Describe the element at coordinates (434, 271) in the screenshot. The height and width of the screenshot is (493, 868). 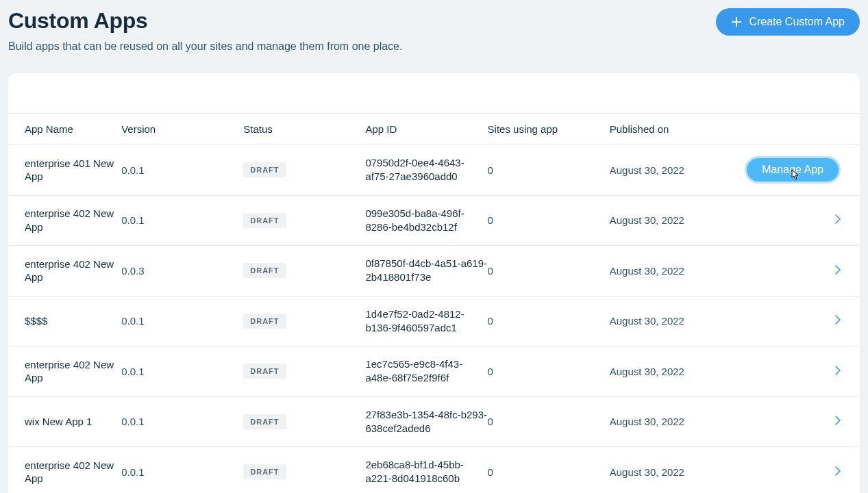
I see `table-row: enterprise 402 New App0.0.3DRAFT0f87850f…` at that location.